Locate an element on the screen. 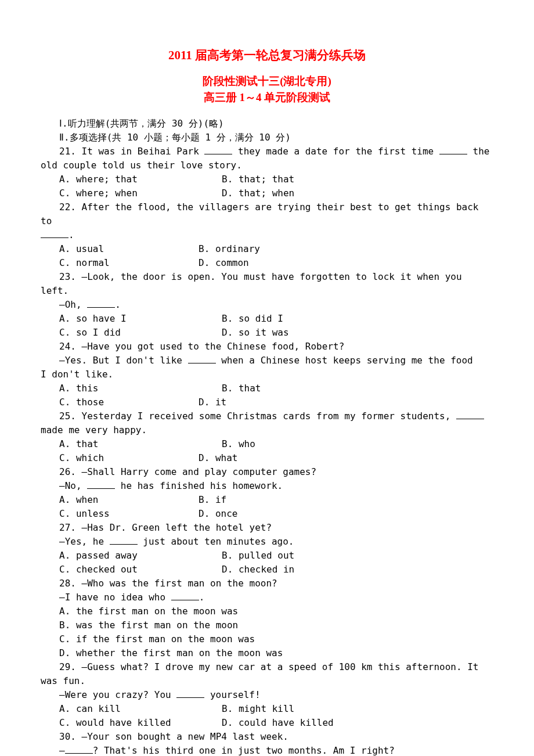  question-26-line2: —No, he has finished his homework. is located at coordinates (267, 486).